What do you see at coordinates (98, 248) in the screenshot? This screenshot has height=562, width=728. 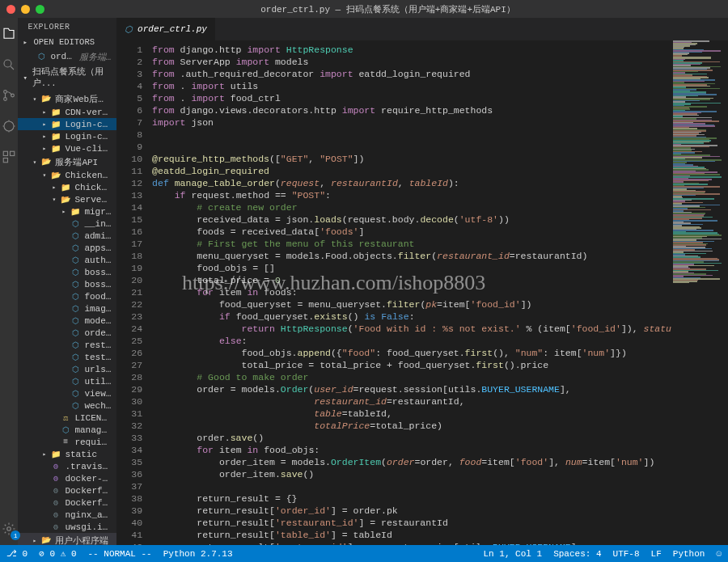 I see `tree-label: apps.py` at bounding box center [98, 248].